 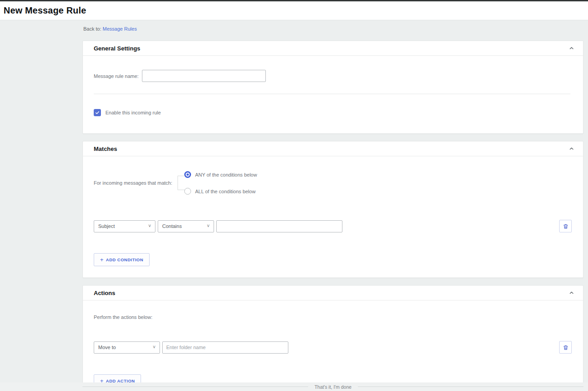 What do you see at coordinates (187, 175) in the screenshot?
I see `radio-selected-icon` at bounding box center [187, 175].